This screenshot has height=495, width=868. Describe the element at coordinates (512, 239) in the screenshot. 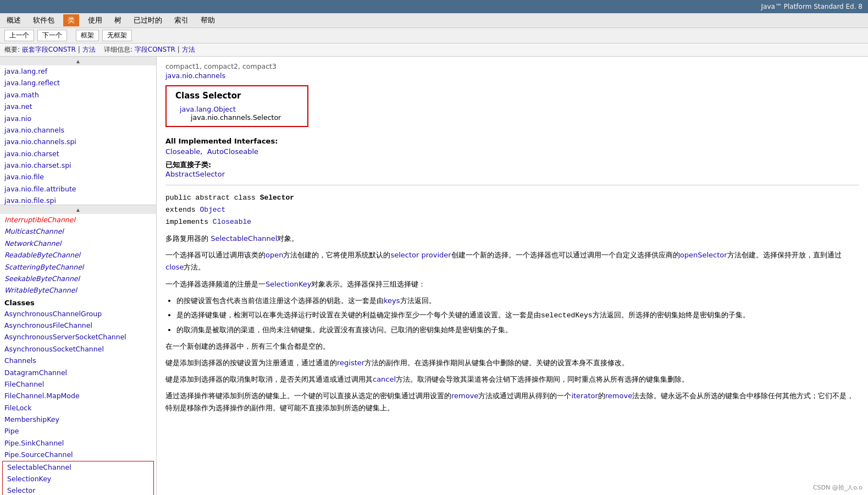

I see `desc-para1: 多路复用器的 SelectableChannel对象。` at that location.